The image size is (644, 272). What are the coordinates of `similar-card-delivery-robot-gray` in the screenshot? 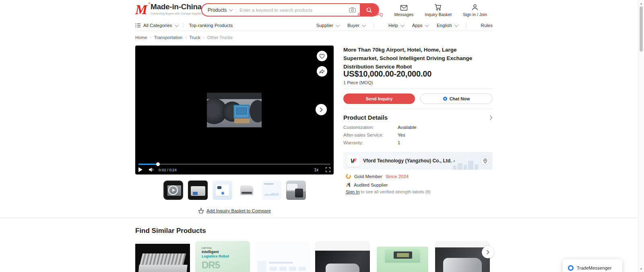 It's located at (462, 256).